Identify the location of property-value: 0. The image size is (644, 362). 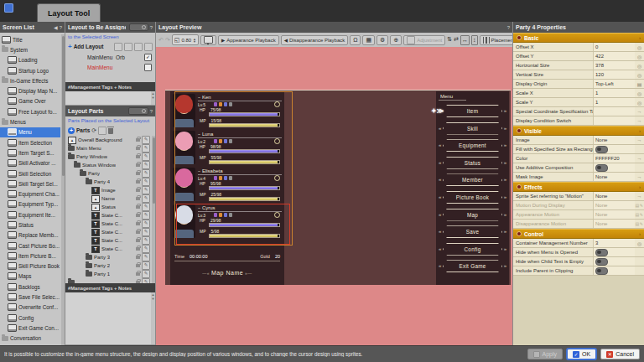
(597, 47).